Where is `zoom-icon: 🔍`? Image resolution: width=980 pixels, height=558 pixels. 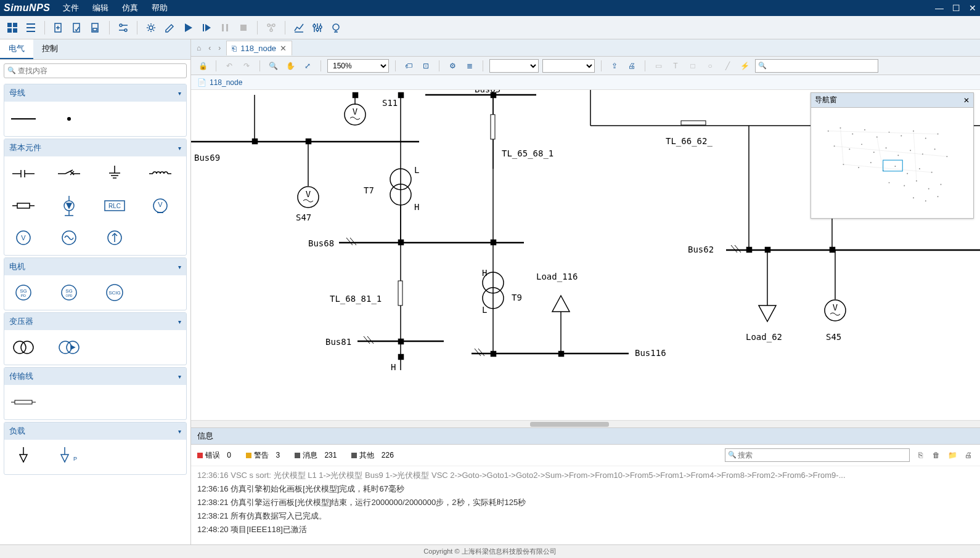 zoom-icon: 🔍 is located at coordinates (273, 66).